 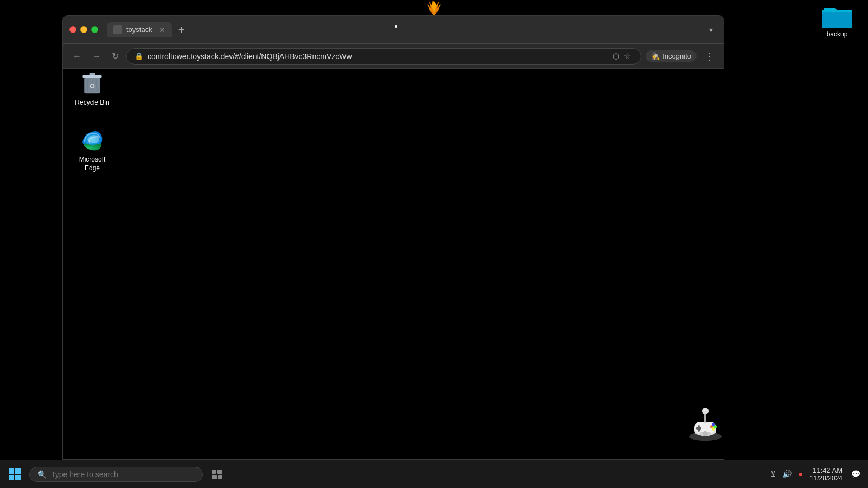 I want to click on browser-tab: toystack ✕, so click(x=139, y=30).